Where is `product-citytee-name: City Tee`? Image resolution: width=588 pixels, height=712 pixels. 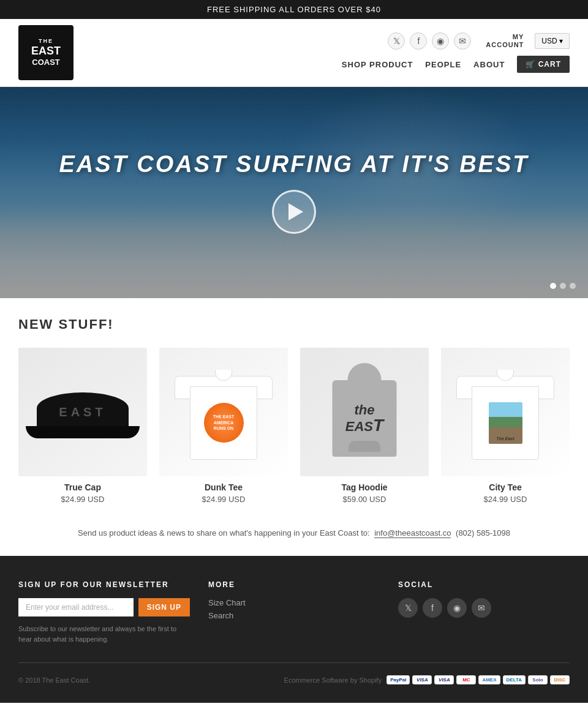 product-citytee-name: City Tee is located at coordinates (505, 487).